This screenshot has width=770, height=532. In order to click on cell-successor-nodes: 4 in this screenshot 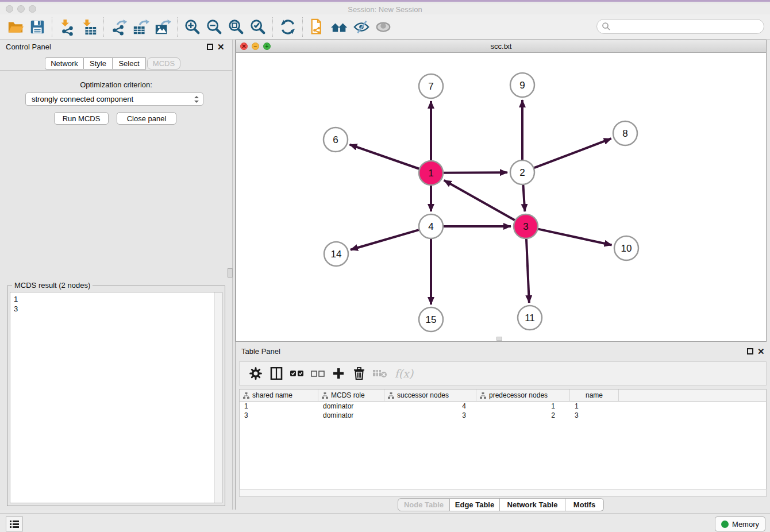, I will do `click(430, 406)`.